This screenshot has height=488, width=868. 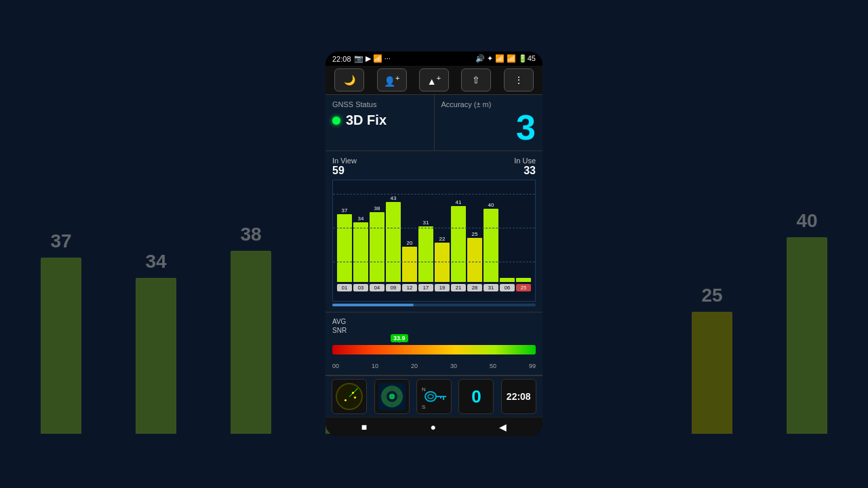 I want to click on snr-label: SNR, so click(x=339, y=331).